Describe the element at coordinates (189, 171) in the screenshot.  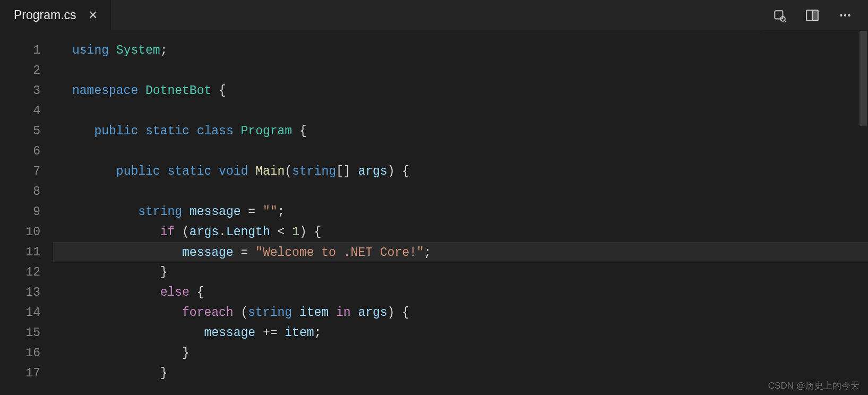
I see `token-keyword_blue: static` at that location.